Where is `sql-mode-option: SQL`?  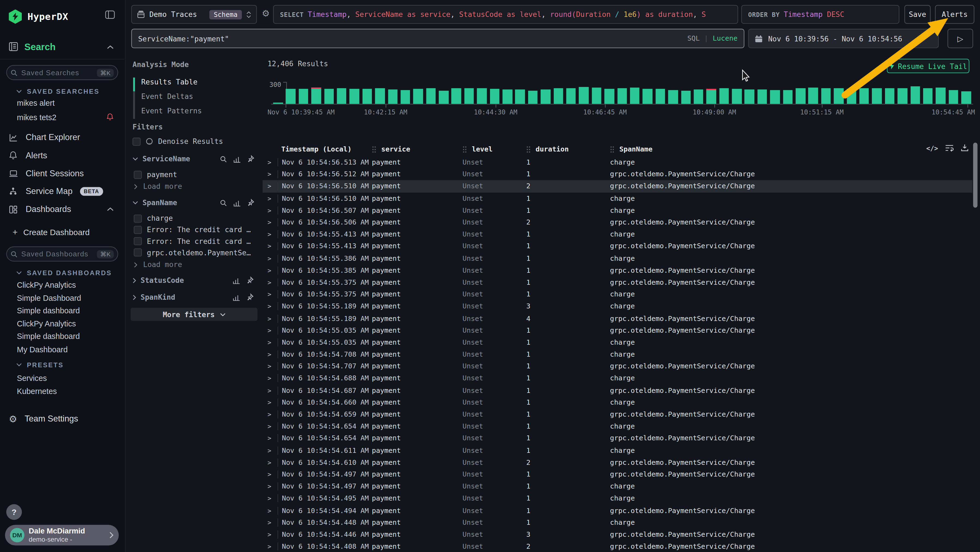
sql-mode-option: SQL is located at coordinates (694, 38).